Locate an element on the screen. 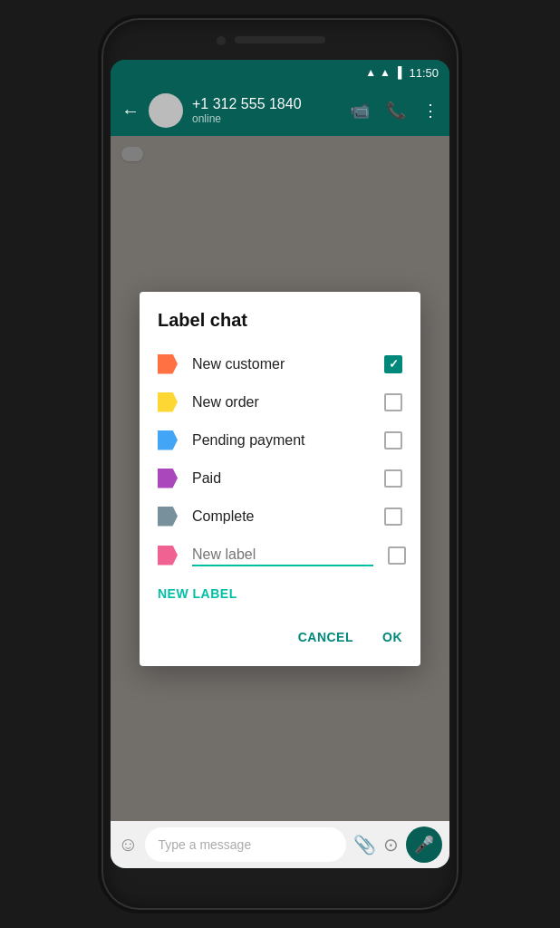 This screenshot has height=928, width=560. chat-input-bar: ☺ Type a message 📎 ⊙ 🎤 is located at coordinates (280, 845).